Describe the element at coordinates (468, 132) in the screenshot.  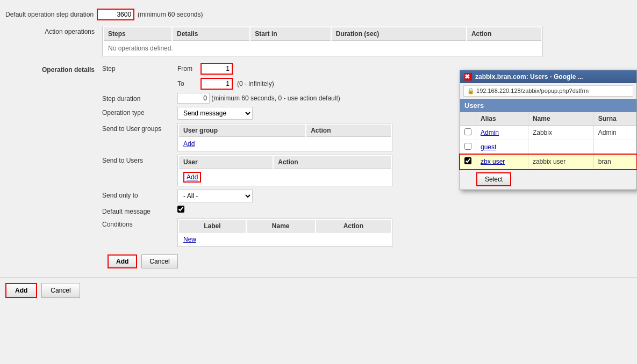
I see `user-checkbox-admin` at that location.